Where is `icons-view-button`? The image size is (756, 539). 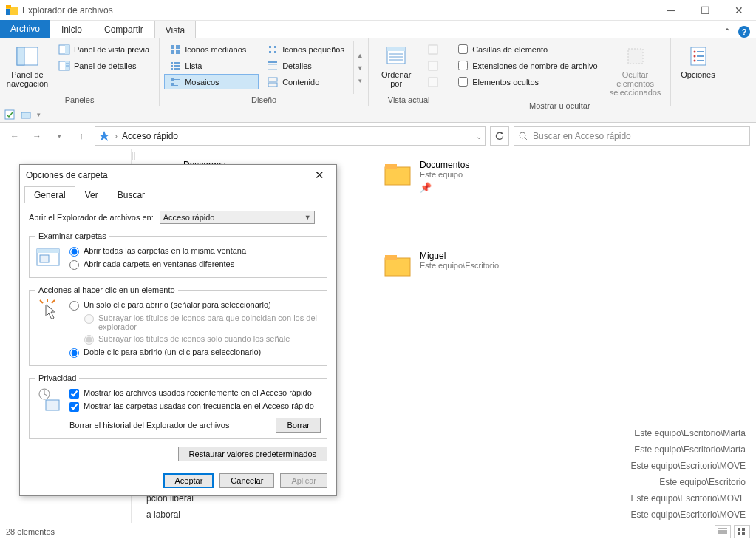
icons-view-button is located at coordinates (742, 532).